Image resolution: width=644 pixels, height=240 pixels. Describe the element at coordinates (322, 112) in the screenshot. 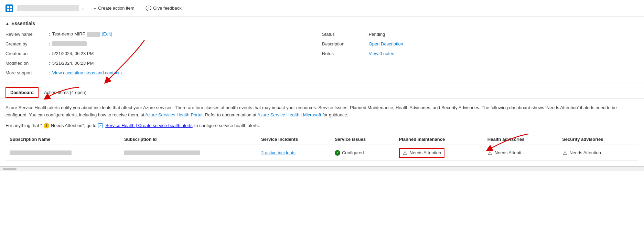

I see `dashboard-description: Azure Service Health alerts notify you a…` at that location.